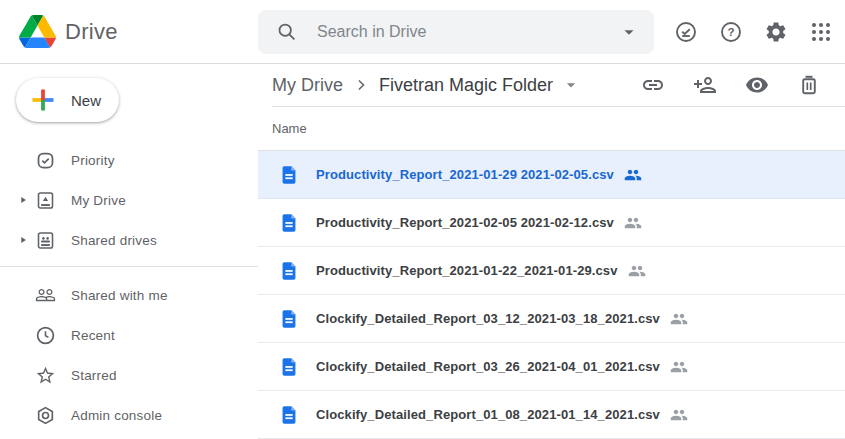 Image resolution: width=845 pixels, height=439 pixels. What do you see at coordinates (558, 86) in the screenshot?
I see `breadcrumb: My Drive Fivetran Magic Folder` at bounding box center [558, 86].